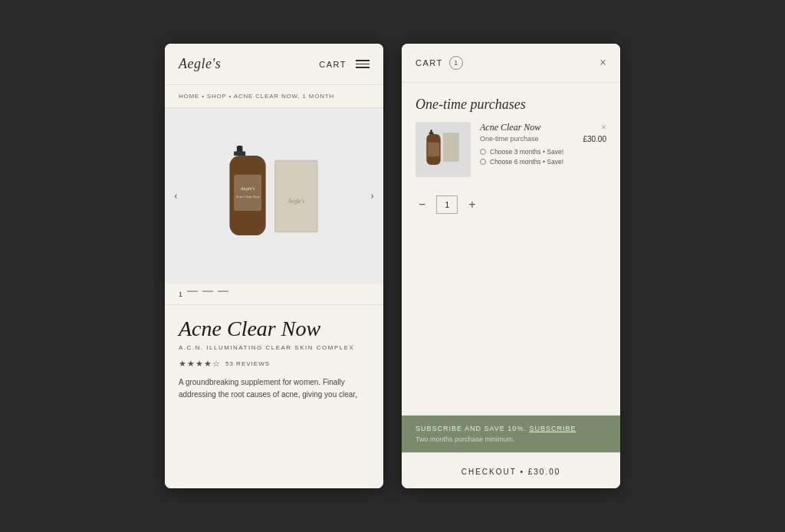 This screenshot has height=532, width=785. What do you see at coordinates (274, 389) in the screenshot?
I see `product-description: A groundbreaking supplement for women. F…` at bounding box center [274, 389].